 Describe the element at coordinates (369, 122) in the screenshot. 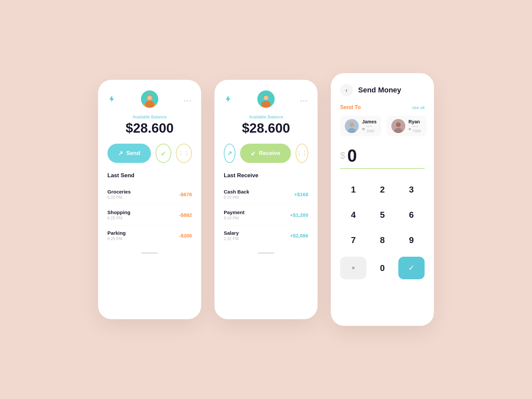

I see `recipient-name: James` at that location.